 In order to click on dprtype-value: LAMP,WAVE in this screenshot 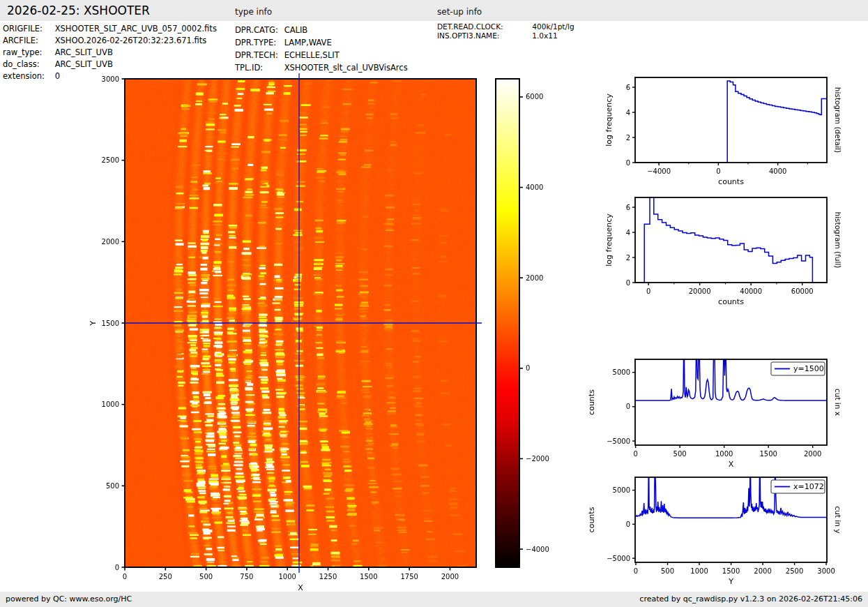, I will do `click(308, 43)`.